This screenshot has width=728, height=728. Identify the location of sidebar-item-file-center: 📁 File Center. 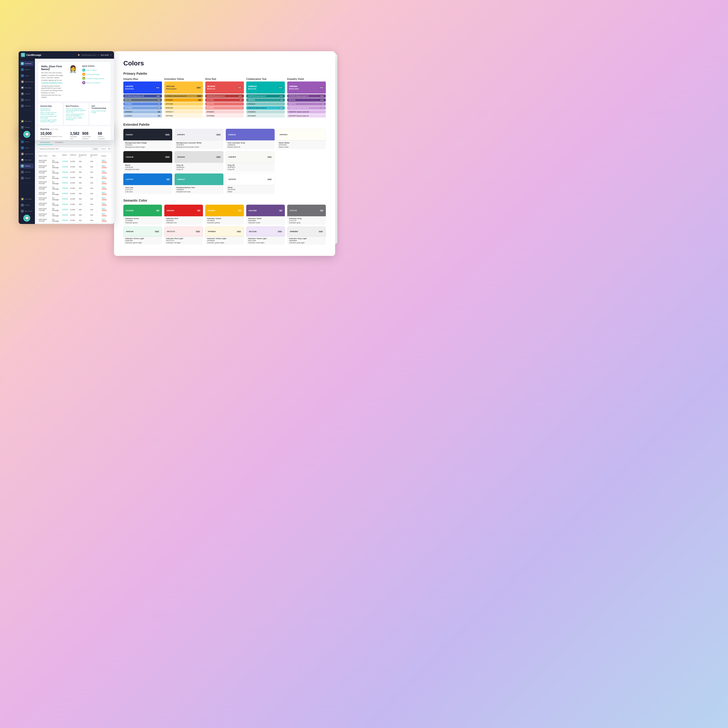
(27, 121).